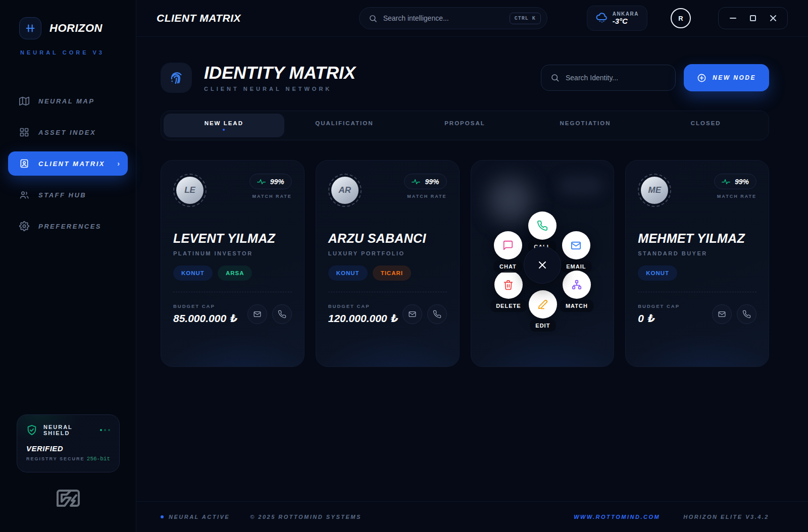 The width and height of the screenshot is (808, 532). Describe the element at coordinates (508, 245) in the screenshot. I see `chat-button` at that location.